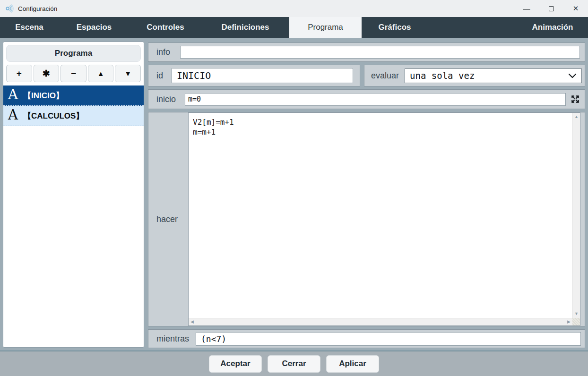 This screenshot has height=376, width=588. What do you see at coordinates (74, 116) in the screenshot?
I see `list-item-calculos: A 【CALCULOS】` at bounding box center [74, 116].